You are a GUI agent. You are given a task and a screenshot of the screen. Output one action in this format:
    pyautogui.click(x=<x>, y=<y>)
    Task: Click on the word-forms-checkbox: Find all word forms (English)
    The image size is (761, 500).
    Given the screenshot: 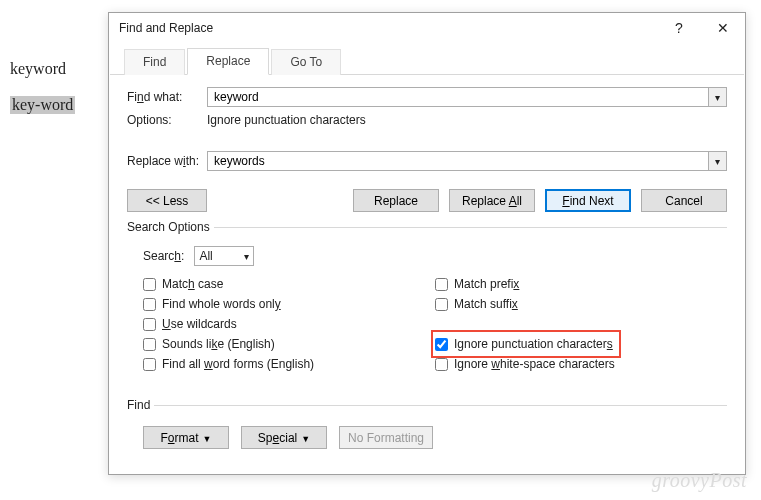 What is the action you would take?
    pyautogui.click(x=289, y=364)
    